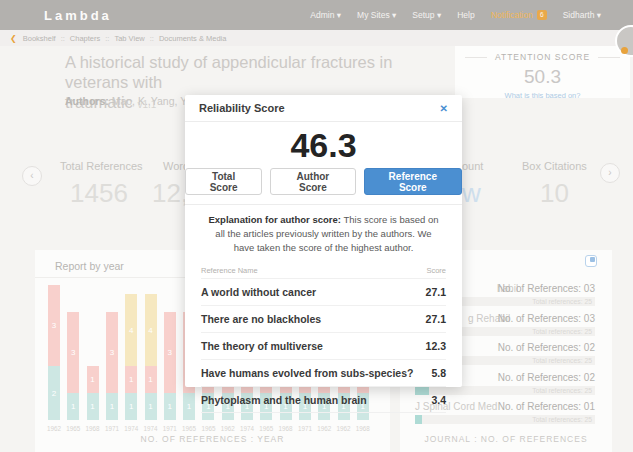 The image size is (633, 452). What do you see at coordinates (519, 16) in the screenshot?
I see `nav-notification: Notification6` at bounding box center [519, 16].